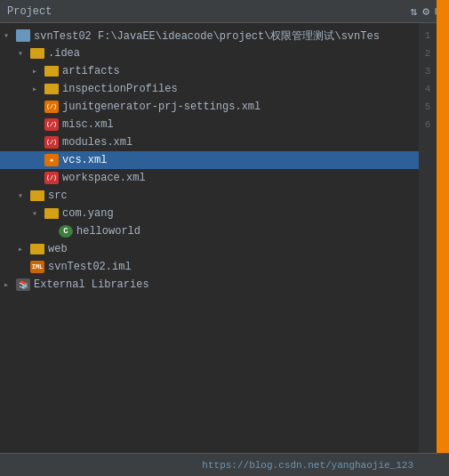 This screenshot has width=449, height=476. I want to click on tree-item: ⟨/⟩modules.xml, so click(210, 142).